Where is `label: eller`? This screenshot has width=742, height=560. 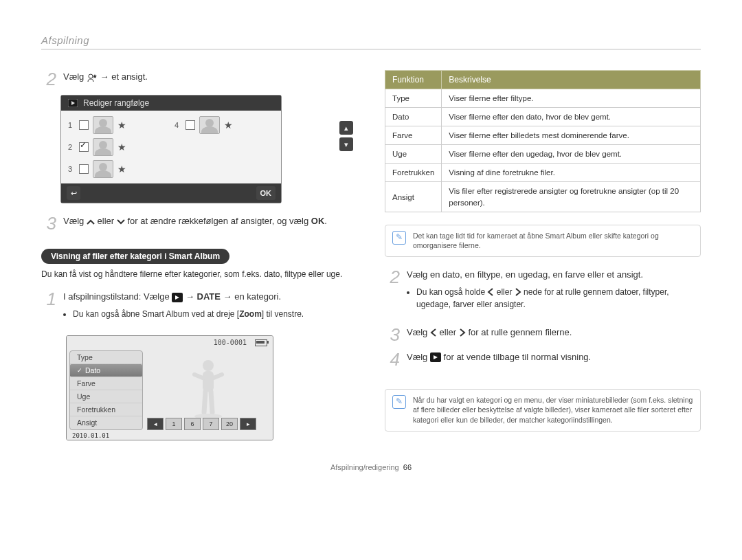
label: eller is located at coordinates (449, 333).